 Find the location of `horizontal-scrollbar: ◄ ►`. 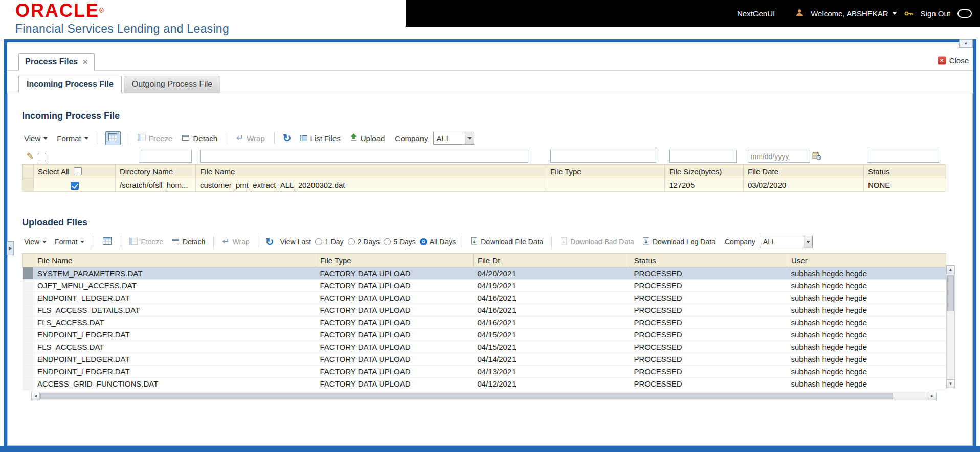

horizontal-scrollbar: ◄ ► is located at coordinates (484, 396).